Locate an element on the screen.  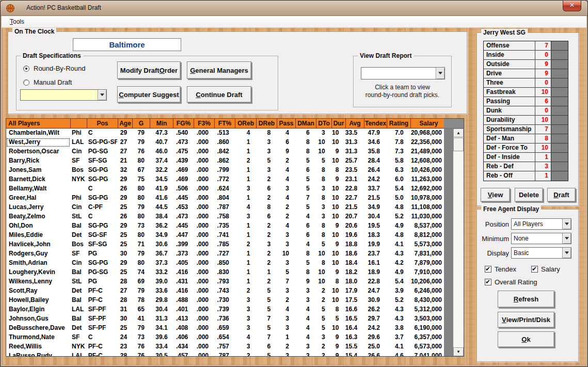
manual-draft-combo-value is located at coordinates (59, 95).